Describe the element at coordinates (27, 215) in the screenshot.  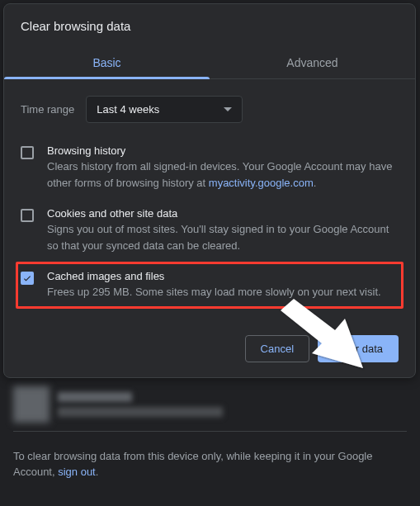
I see `checkbox-cookies` at that location.